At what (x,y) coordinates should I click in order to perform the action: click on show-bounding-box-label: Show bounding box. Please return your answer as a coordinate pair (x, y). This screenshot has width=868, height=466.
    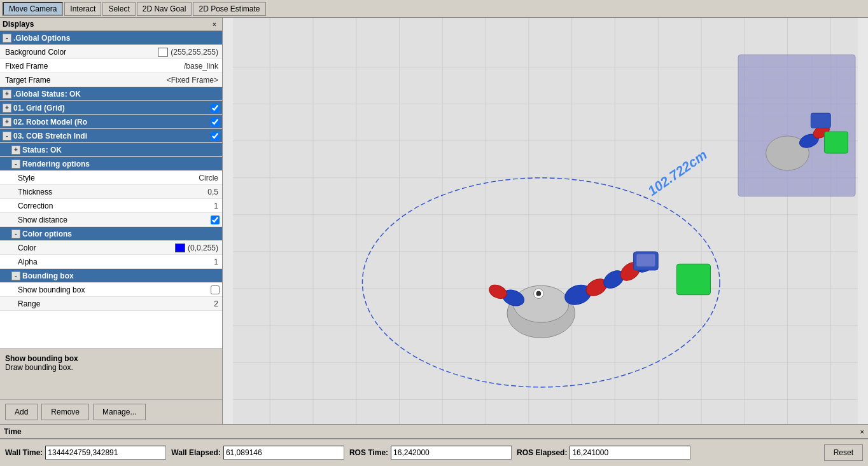
    Looking at the image, I should click on (115, 290).